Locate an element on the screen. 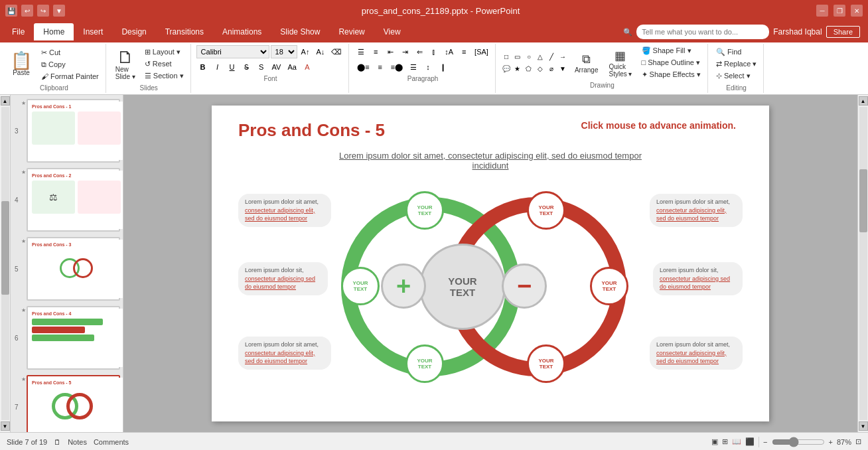 The width and height of the screenshot is (868, 450). select-button: ⊹ Select ▾ is located at coordinates (737, 76).